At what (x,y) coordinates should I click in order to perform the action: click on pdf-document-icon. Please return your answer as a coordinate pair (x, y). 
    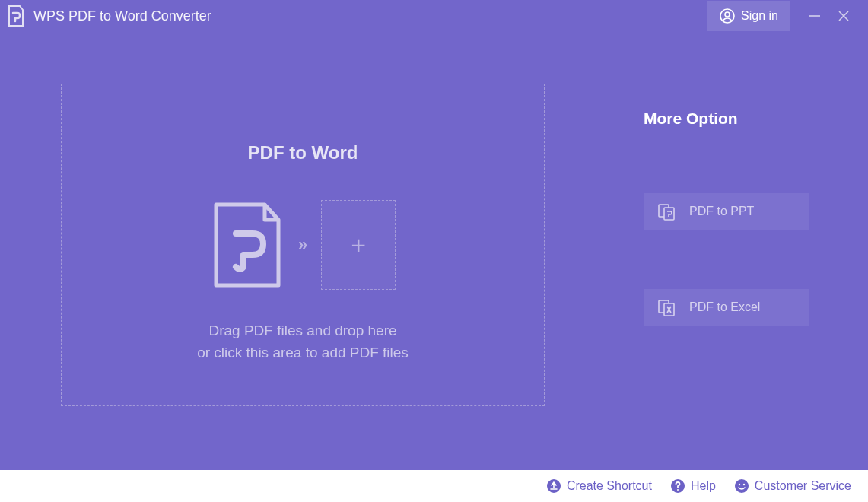
    Looking at the image, I should click on (247, 245).